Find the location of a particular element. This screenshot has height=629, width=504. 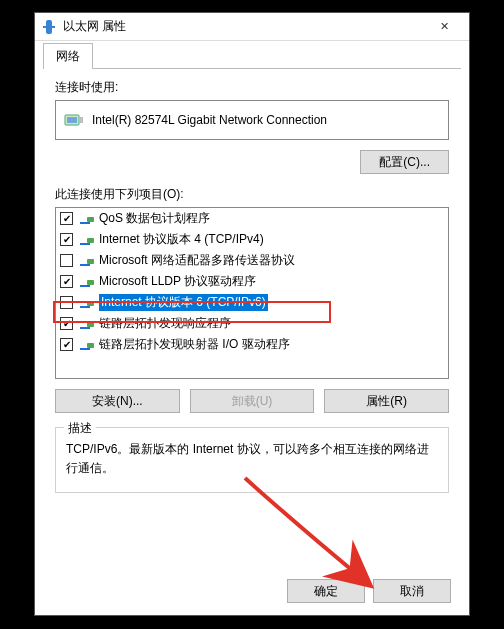

adapter-name: Intel(R) 82574L Gigabit Network Connecti… is located at coordinates (266, 120).